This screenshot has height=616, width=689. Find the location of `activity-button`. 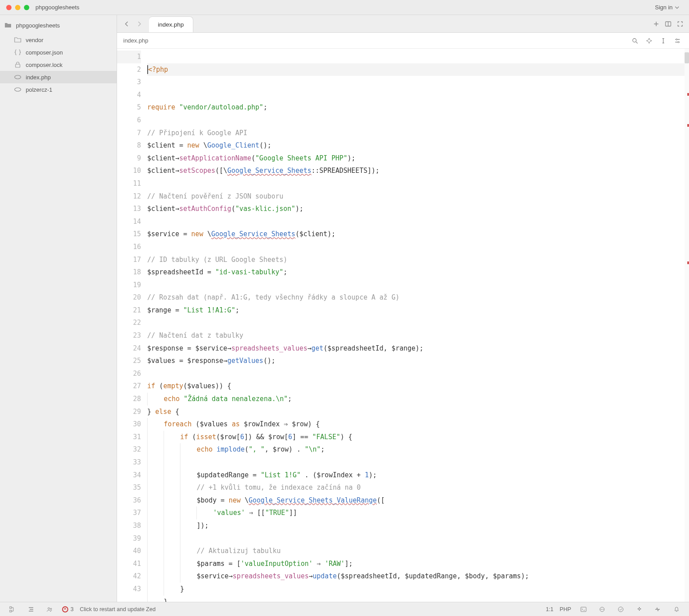

activity-button is located at coordinates (658, 609).